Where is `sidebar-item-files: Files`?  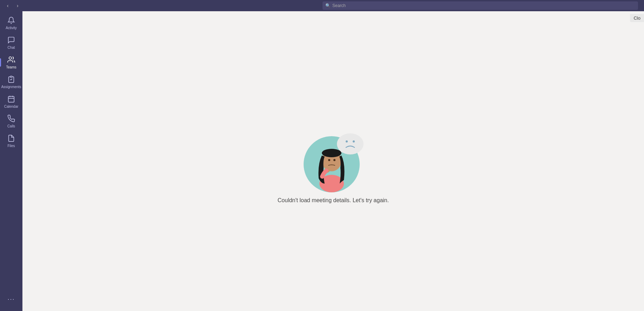
sidebar-item-files: Files is located at coordinates (11, 141).